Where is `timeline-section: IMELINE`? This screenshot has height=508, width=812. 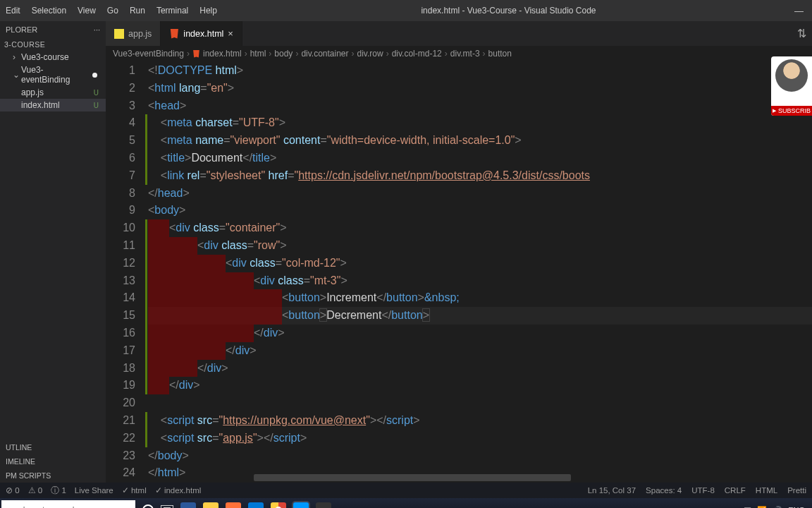 timeline-section: IMELINE is located at coordinates (53, 461).